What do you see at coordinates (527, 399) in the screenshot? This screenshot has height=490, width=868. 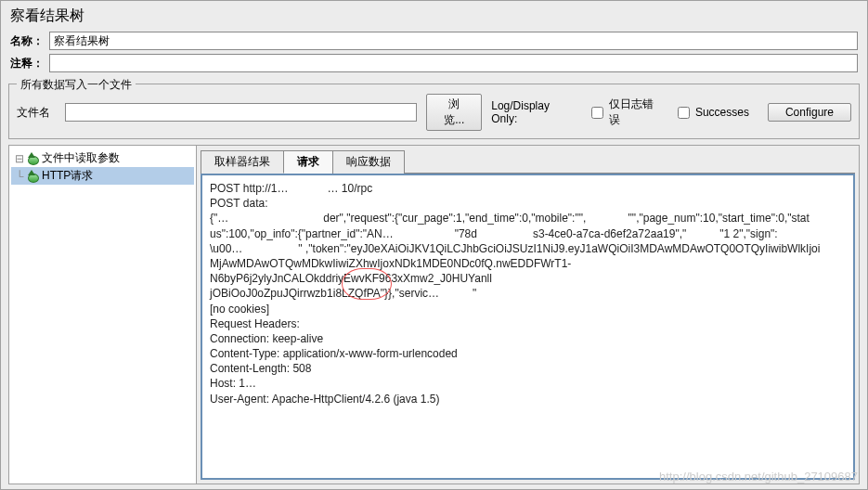 I see `header-line: User-Agent: Apache-HttpClient/4.2.6 (jav…` at bounding box center [527, 399].